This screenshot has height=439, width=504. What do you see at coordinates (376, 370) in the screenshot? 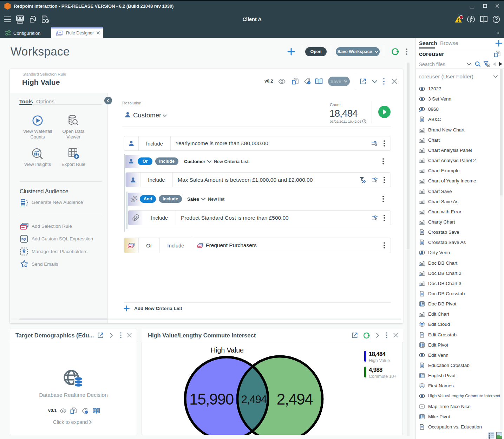
I see `svg-text: 4,988` at bounding box center [376, 370].